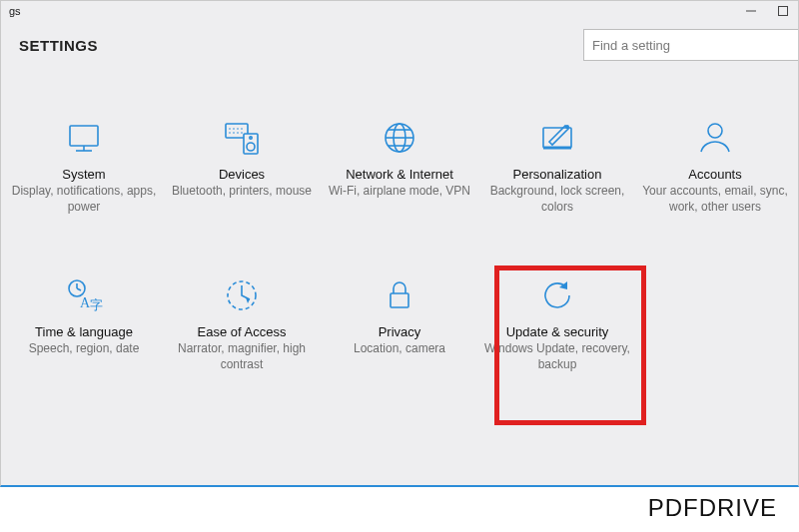  Describe the element at coordinates (242, 357) in the screenshot. I see `tile-desc: Narrator, magnifier, high contrast` at that location.